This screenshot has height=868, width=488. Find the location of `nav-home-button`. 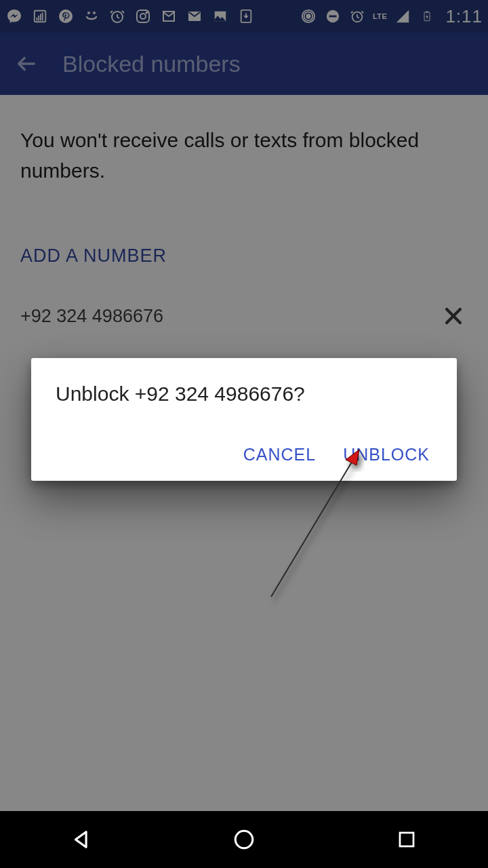

nav-home-button is located at coordinates (244, 840).